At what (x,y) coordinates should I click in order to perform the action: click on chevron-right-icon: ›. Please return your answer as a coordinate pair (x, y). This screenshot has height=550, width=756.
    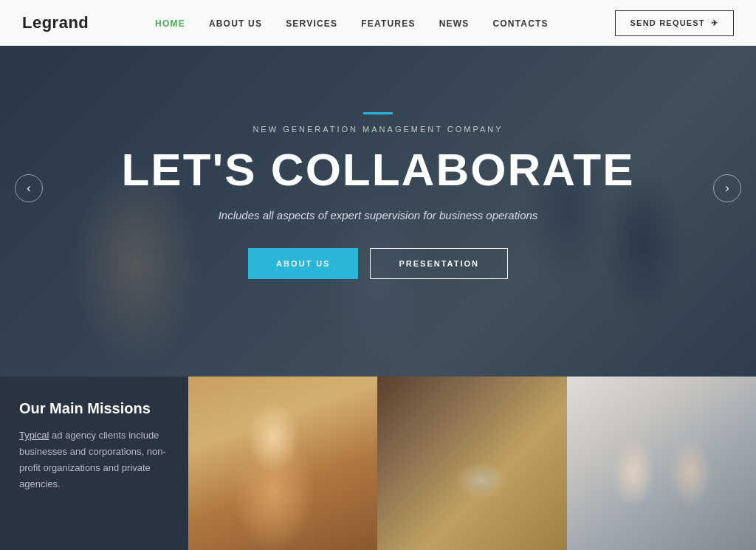
    Looking at the image, I should click on (726, 188).